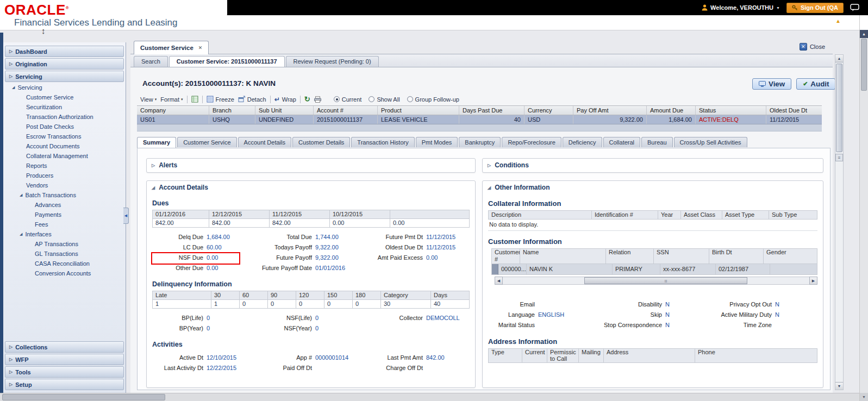 This screenshot has width=868, height=401. What do you see at coordinates (227, 61) in the screenshot?
I see `subtab: Customer Service: 20151000011137` at bounding box center [227, 61].